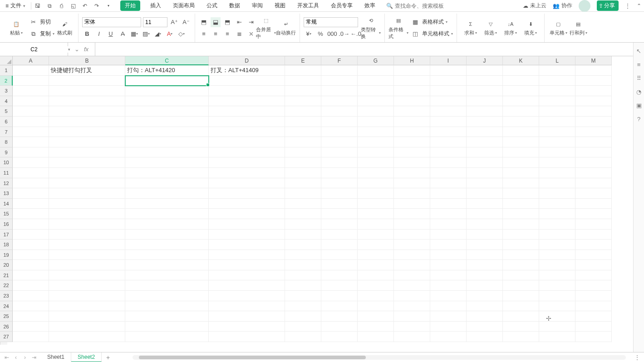 The width and height of the screenshot is (644, 362). I want to click on undo-icon: ↶, so click(85, 6).